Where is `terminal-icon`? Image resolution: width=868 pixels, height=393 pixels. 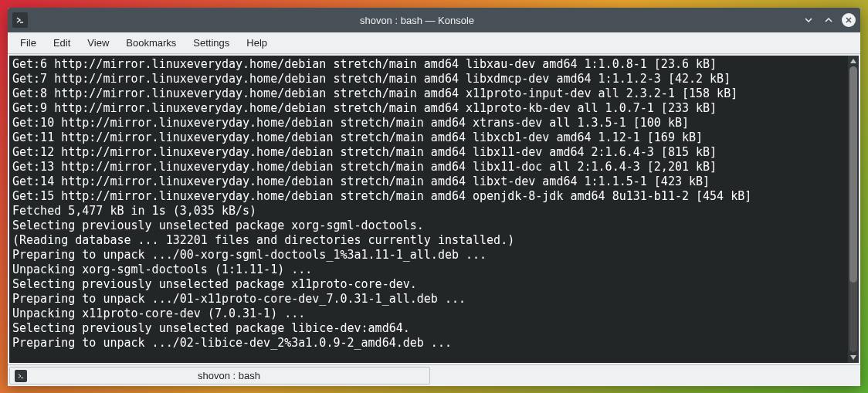 terminal-icon is located at coordinates (21, 376).